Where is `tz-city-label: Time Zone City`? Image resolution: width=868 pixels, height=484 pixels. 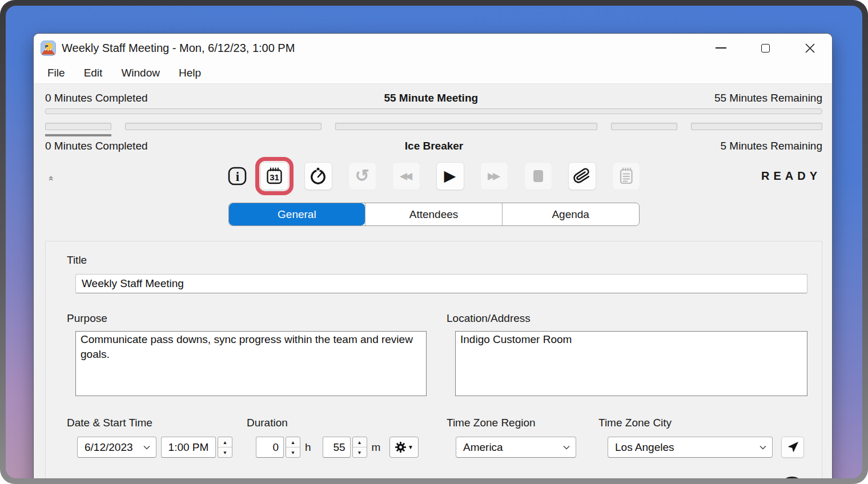
tz-city-label: Time Zone City is located at coordinates (701, 423).